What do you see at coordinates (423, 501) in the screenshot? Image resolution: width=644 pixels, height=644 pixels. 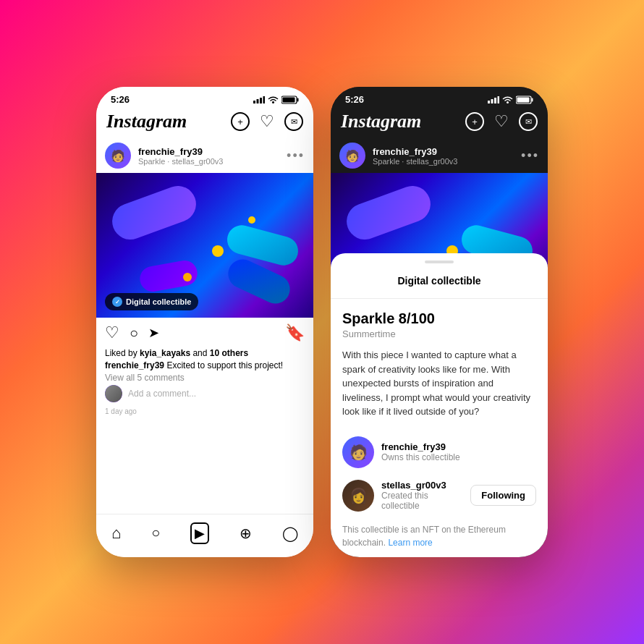 I see `creator-role: Created this collectible` at bounding box center [423, 501].